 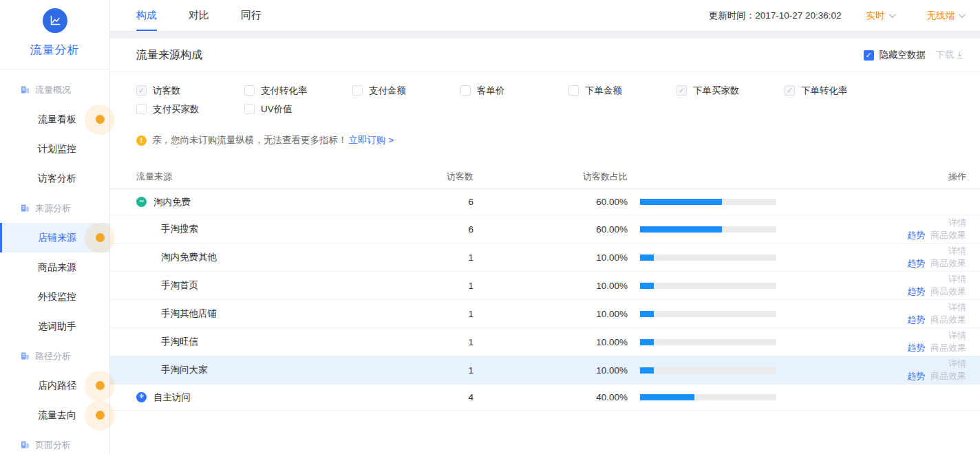 I want to click on visitor-share-value: 60.00%, so click(x=551, y=202).